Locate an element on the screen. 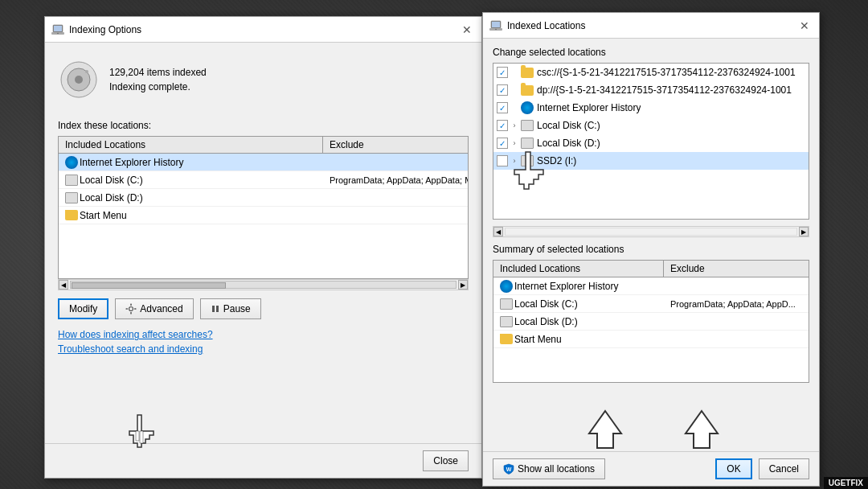 Image resolution: width=868 pixels, height=489 pixels. how-indexing-link: How does indexing affect searches? is located at coordinates (264, 335).